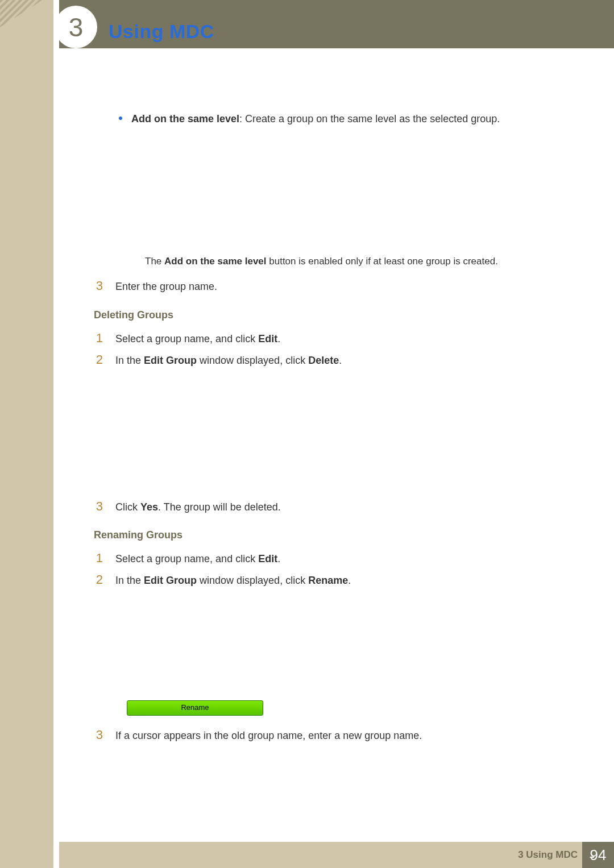 This screenshot has height=868, width=614. What do you see at coordinates (185, 119) in the screenshot?
I see `bullet-label: Add on the same level` at bounding box center [185, 119].